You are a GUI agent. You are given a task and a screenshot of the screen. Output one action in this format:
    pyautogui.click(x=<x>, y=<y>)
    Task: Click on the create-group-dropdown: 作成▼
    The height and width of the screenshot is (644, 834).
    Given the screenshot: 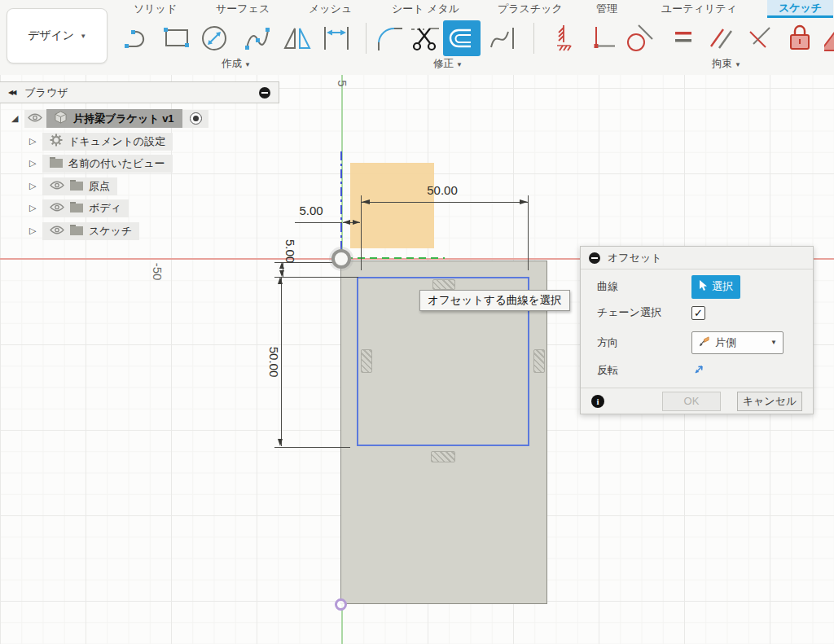 What is the action you would take?
    pyautogui.click(x=236, y=64)
    